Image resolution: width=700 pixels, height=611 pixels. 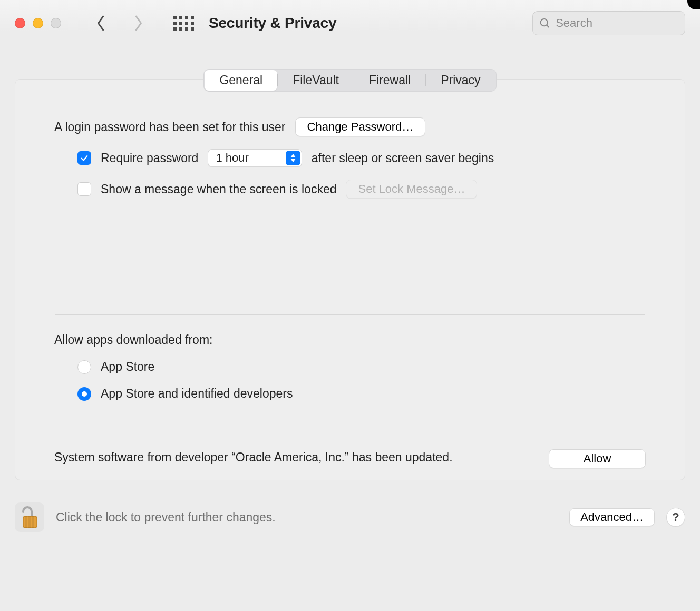 What do you see at coordinates (84, 394) in the screenshot?
I see `radio-app-store-and-identified` at bounding box center [84, 394].